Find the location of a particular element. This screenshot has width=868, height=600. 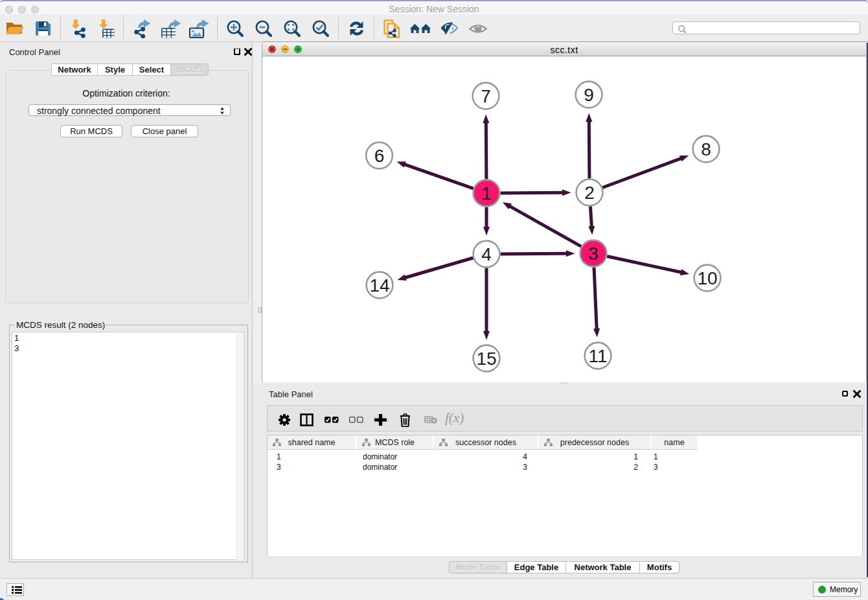

svg-text: 2 is located at coordinates (589, 193).